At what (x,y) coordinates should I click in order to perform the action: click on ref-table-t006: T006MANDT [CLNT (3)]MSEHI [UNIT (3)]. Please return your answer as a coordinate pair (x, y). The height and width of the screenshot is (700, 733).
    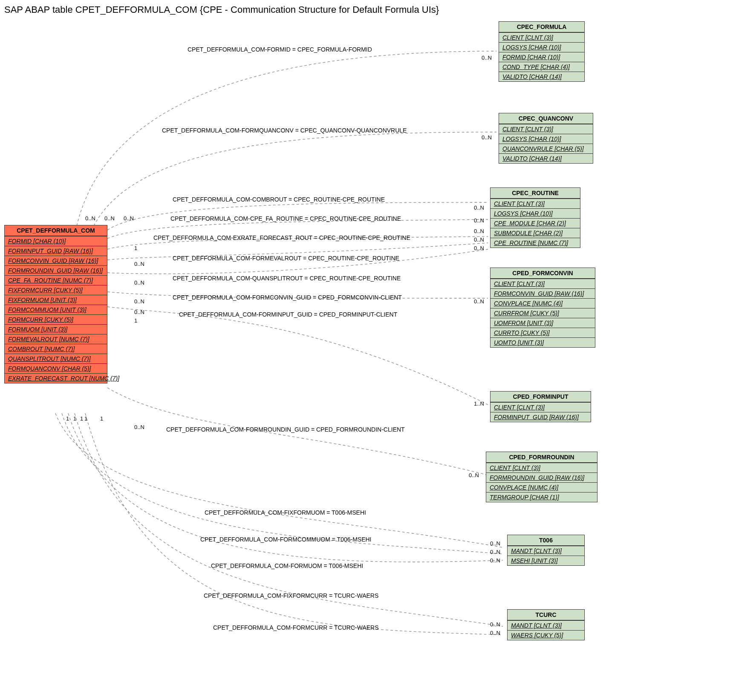
    Looking at the image, I should click on (546, 550).